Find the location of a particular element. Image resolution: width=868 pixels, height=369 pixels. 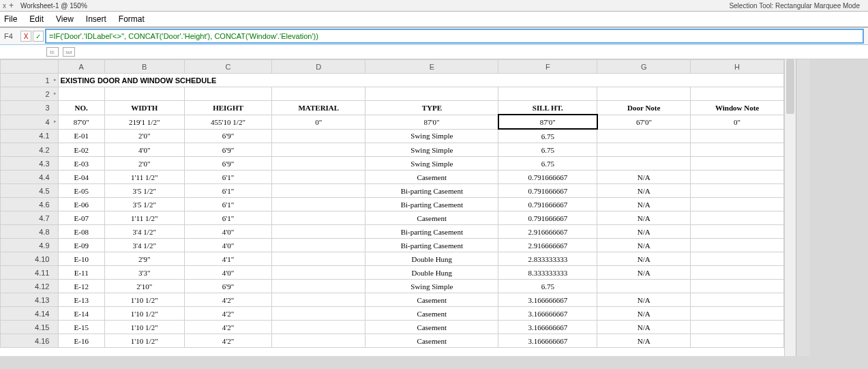

row-header: 4▸ is located at coordinates (30, 121).